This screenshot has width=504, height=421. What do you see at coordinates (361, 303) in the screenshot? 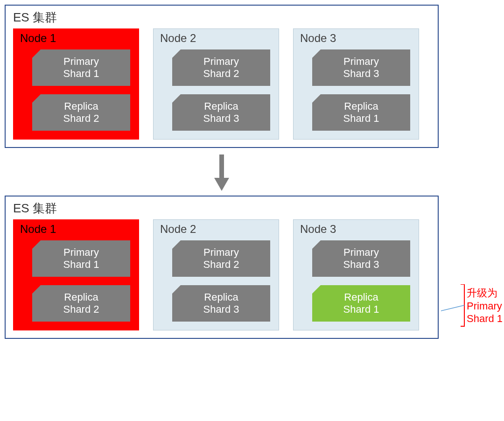
I see `replica-shard-1-promoted: Replica Shard 1` at bounding box center [361, 303].